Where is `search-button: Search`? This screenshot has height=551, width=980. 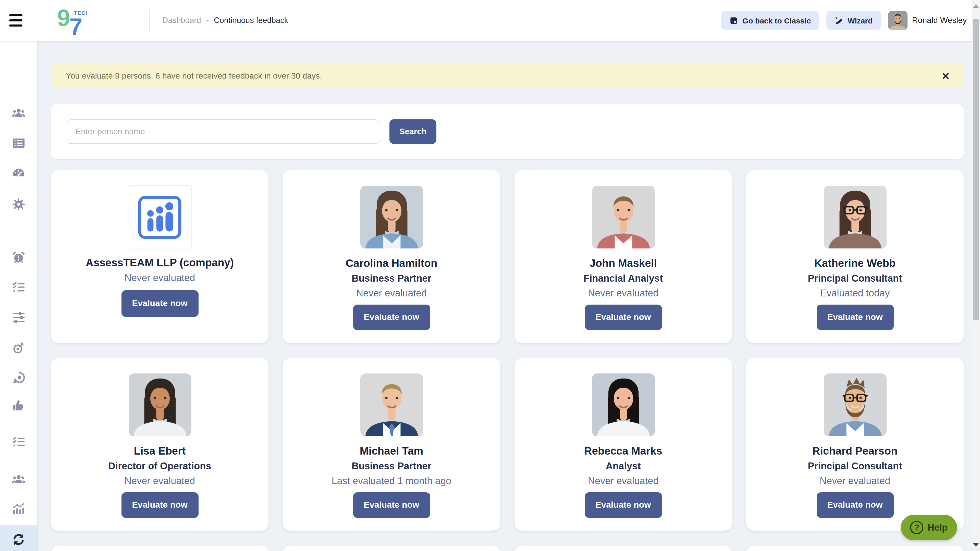 search-button: Search is located at coordinates (413, 132).